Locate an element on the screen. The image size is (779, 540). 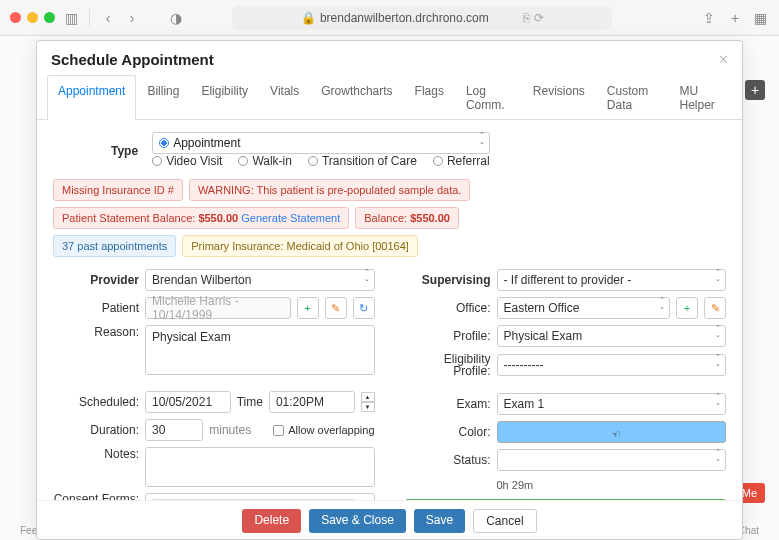
modal-tabs: AppointmentBillingEligibilityVitalsGrowt… is located at coordinates (390, 98).